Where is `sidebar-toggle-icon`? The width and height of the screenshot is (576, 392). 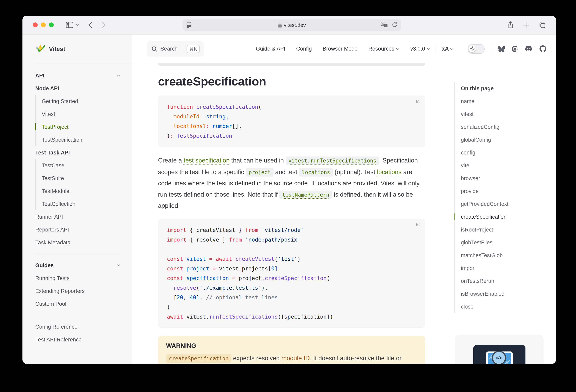
sidebar-toggle-icon is located at coordinates (69, 25).